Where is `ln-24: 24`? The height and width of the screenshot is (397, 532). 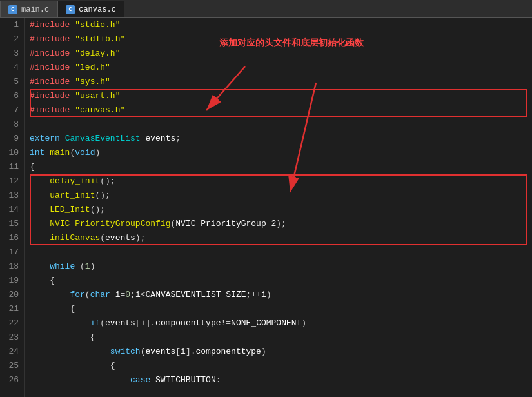
ln-24: 24 is located at coordinates (12, 352).